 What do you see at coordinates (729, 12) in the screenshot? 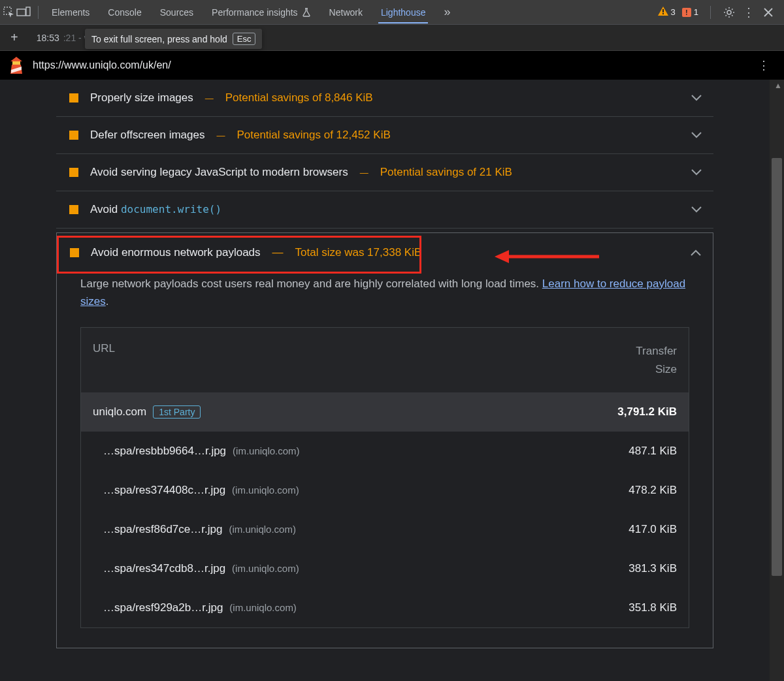
I see `settings-icon` at bounding box center [729, 12].